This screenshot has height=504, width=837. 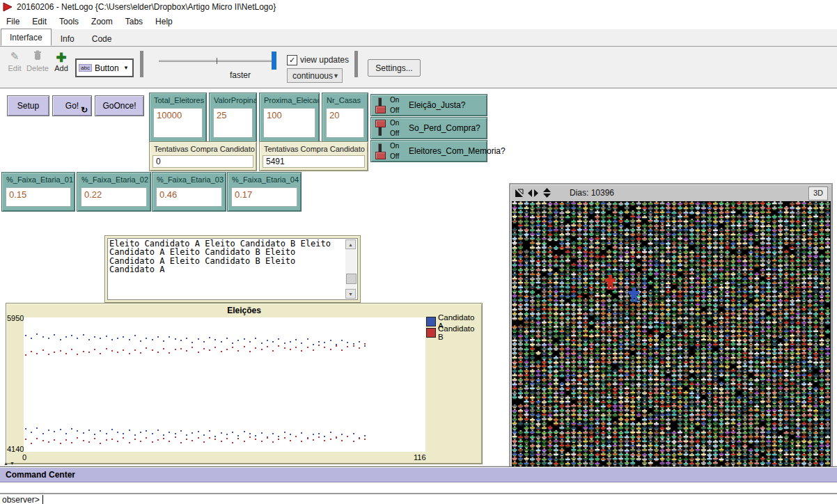 I want to click on monitor-value: 0, so click(x=203, y=162).